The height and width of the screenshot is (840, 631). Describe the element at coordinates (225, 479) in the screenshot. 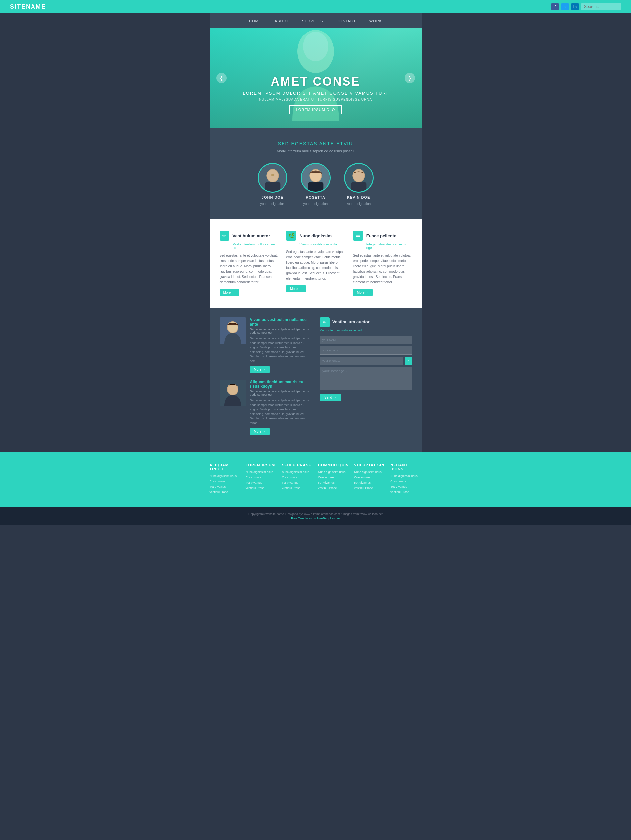

I see `footer-col-1: ALIQUAM TINCIO Nunc dignissim risus Cras…` at that location.